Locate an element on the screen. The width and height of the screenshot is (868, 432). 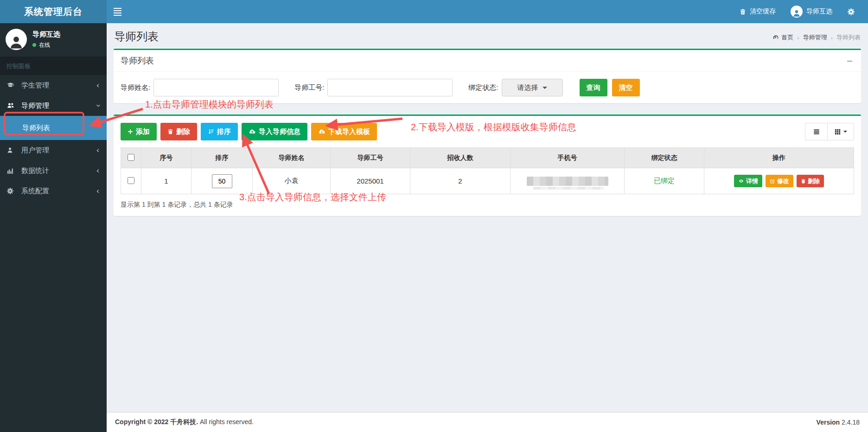
teacher-no-label: 导师工号: is located at coordinates (309, 88).